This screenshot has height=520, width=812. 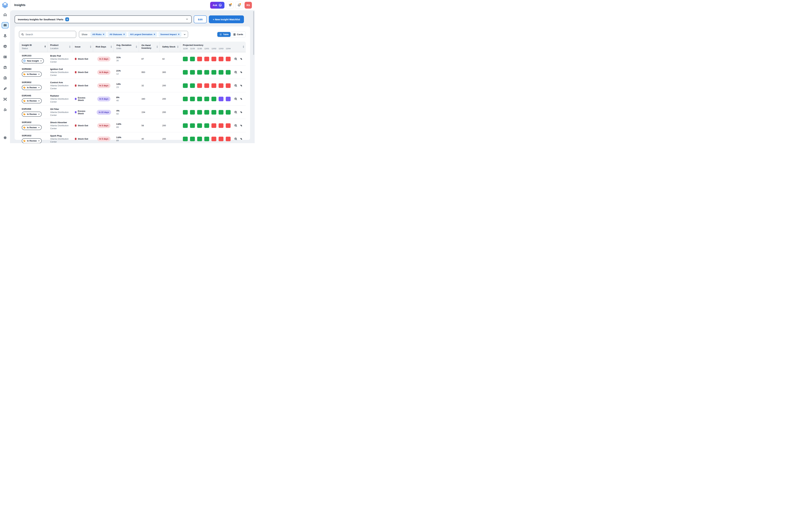 I want to click on filter-chip-largest-deviation: All Largest Deiviation✕, so click(x=143, y=34).